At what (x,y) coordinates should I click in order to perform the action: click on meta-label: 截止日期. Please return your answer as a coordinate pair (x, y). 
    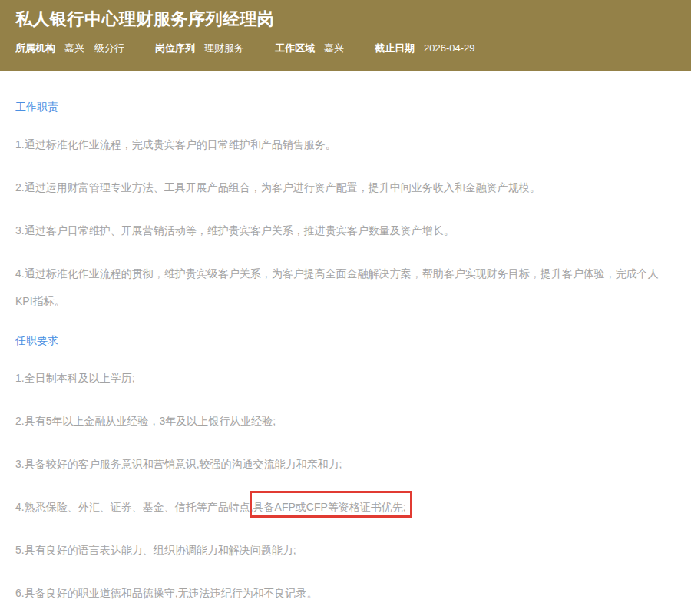
    Looking at the image, I should click on (395, 48).